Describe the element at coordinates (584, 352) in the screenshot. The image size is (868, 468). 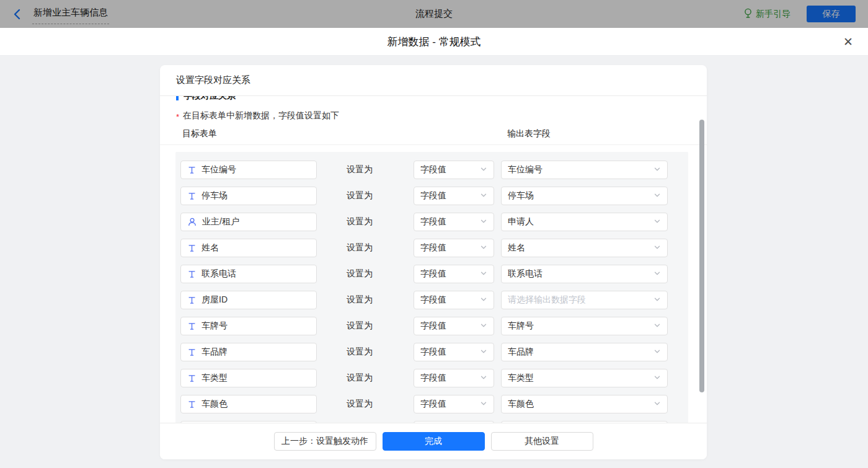
I see `output-field-select: 车品牌` at that location.